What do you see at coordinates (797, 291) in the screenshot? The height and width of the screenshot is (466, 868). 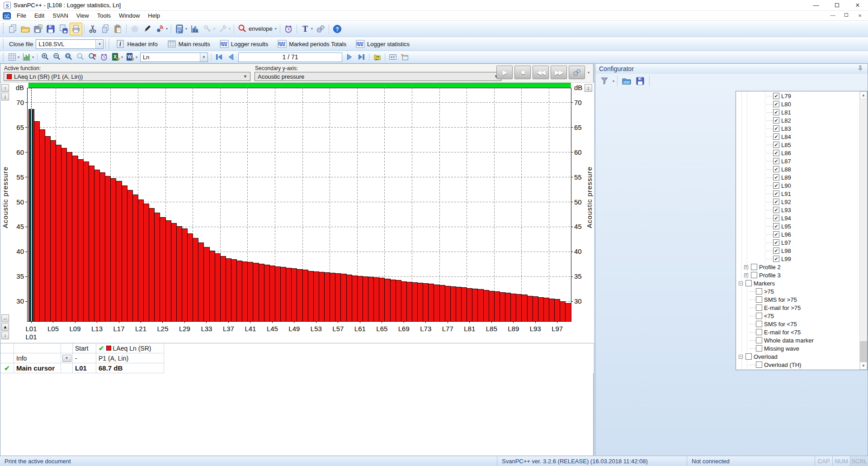 I see `tree-item--75: >75` at bounding box center [797, 291].